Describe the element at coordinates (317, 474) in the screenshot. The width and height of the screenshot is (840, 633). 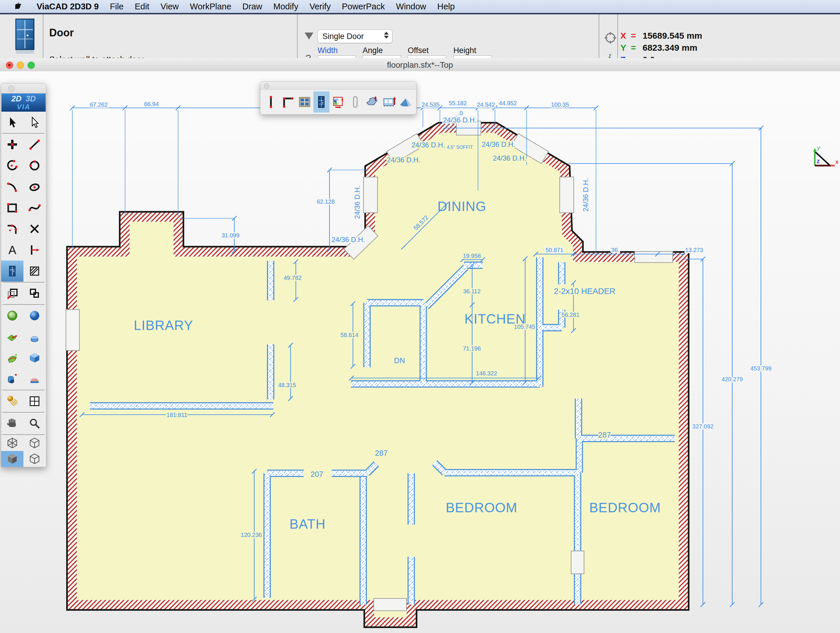
I see `svg-text: 207` at that location.